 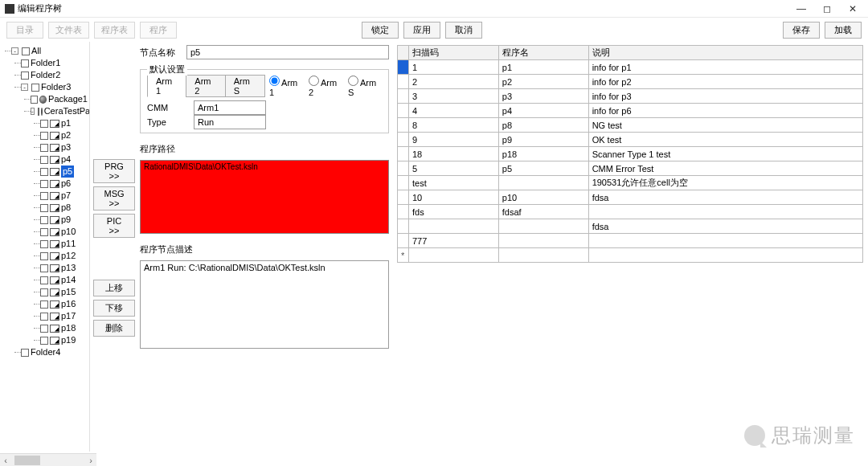 I want to click on arm-radio-2: Arm 2, so click(x=325, y=87).